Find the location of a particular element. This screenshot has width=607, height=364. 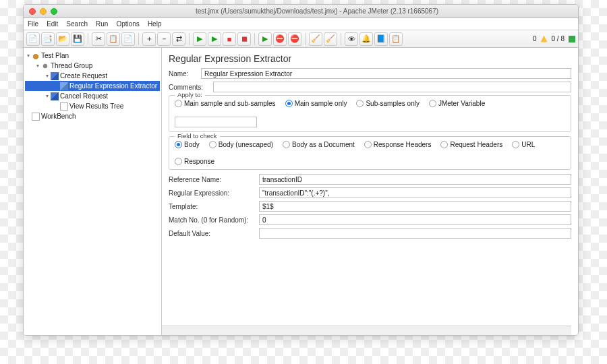

function-helper-icon: 🔔 is located at coordinates (366, 39).